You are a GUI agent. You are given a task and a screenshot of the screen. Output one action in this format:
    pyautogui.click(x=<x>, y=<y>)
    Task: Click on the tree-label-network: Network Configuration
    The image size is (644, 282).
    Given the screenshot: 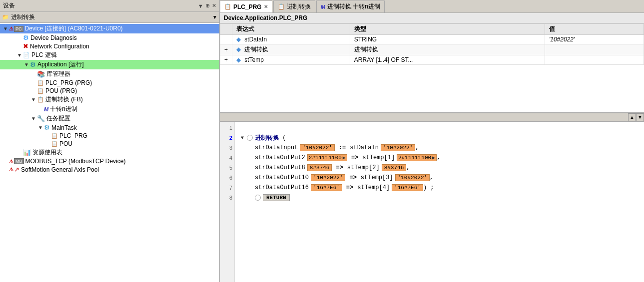 What is the action you would take?
    pyautogui.click(x=60, y=46)
    